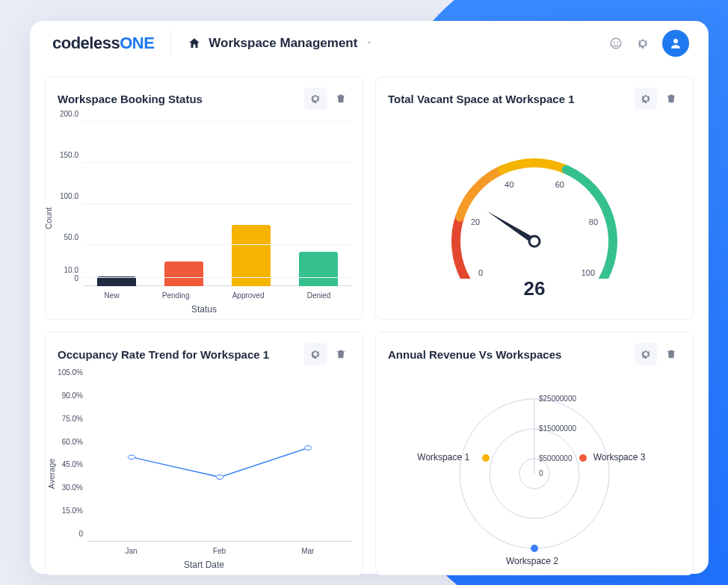  What do you see at coordinates (588, 272) in the screenshot?
I see `svg-text: 100` at bounding box center [588, 272].